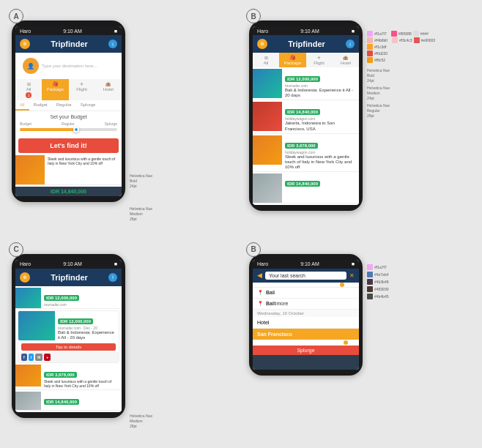 Image resolution: width=482 pixels, height=448 pixels. I want to click on phone-a: Haro 9:10 AM ■ ⊕ Tripfinder i 👤 Type you…, so click(69, 124).